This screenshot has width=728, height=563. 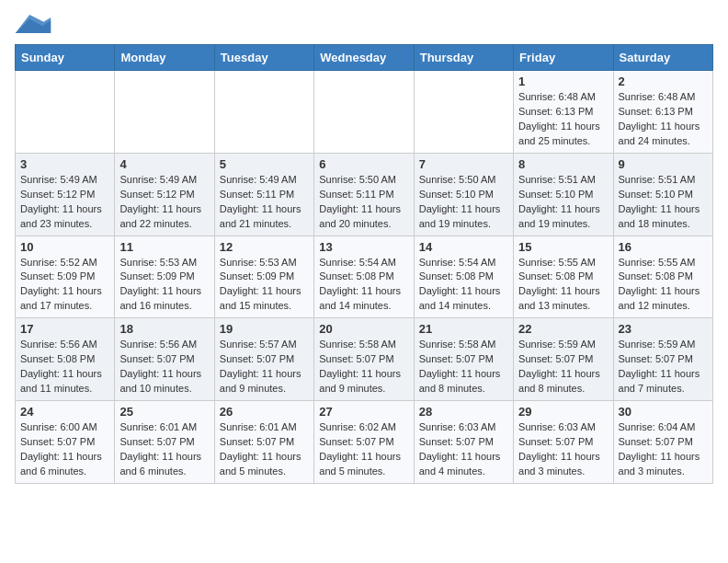 What do you see at coordinates (64, 412) in the screenshot?
I see `day-number: 24` at bounding box center [64, 412].